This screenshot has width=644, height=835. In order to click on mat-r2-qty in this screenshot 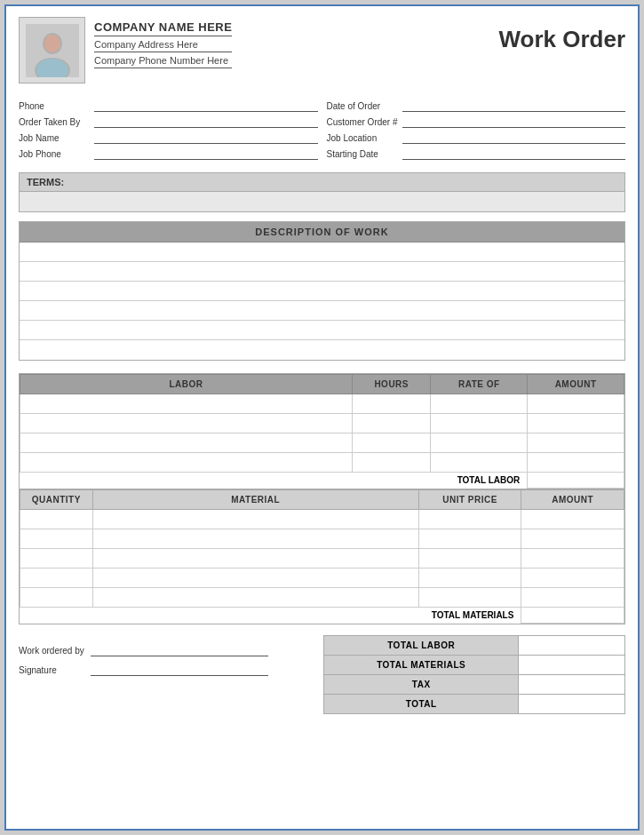, I will do `click(57, 539)`.